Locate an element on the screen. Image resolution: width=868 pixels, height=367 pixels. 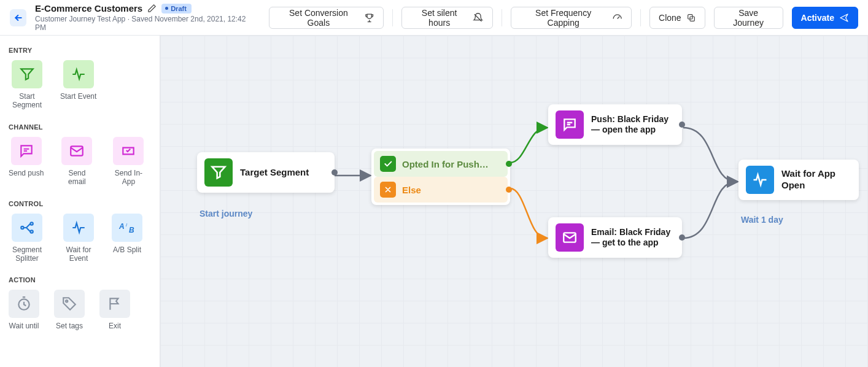
btn-label: Activate is located at coordinates (818, 18).